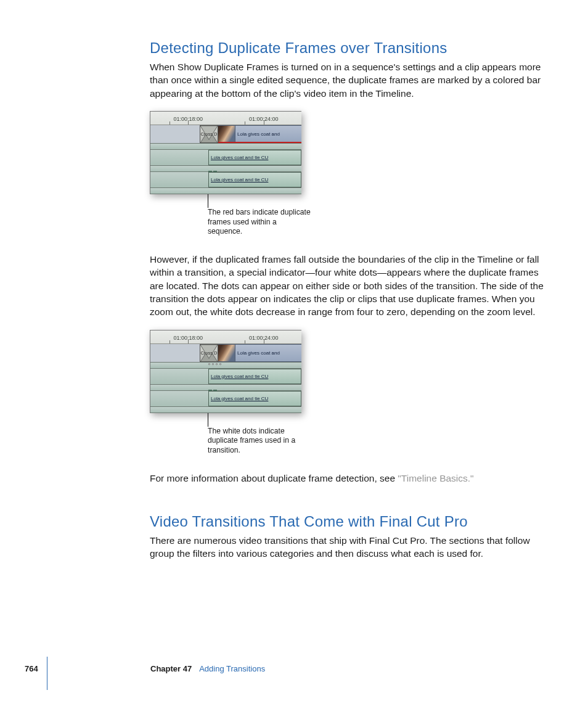 Image resolution: width=588 pixels, height=706 pixels. I want to click on para-vtrans-1: There are numerous video transitions tha…, so click(350, 548).